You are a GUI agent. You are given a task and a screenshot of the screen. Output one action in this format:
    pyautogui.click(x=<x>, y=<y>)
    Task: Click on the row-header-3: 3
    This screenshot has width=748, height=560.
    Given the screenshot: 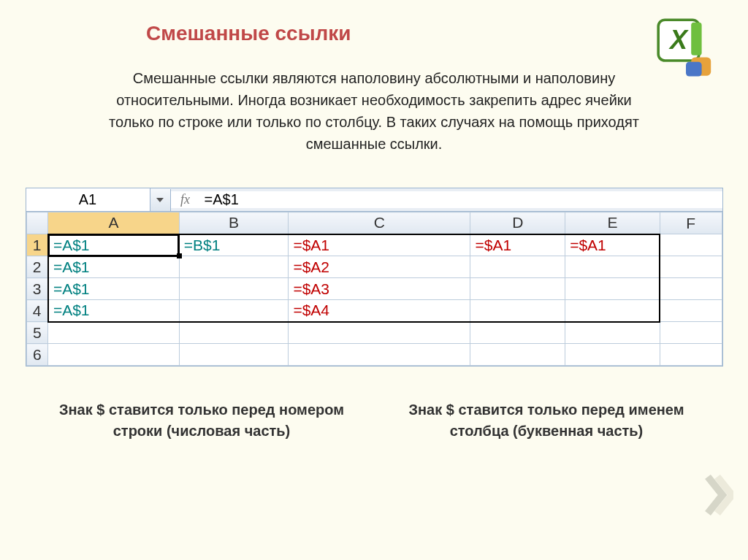 What is the action you would take?
    pyautogui.click(x=37, y=289)
    